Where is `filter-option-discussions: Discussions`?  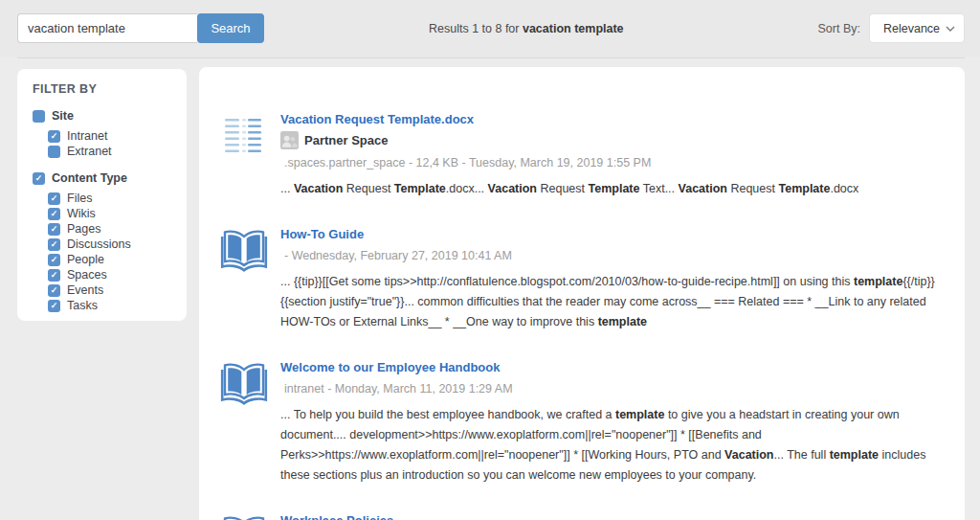
filter-option-discussions: Discussions is located at coordinates (111, 244).